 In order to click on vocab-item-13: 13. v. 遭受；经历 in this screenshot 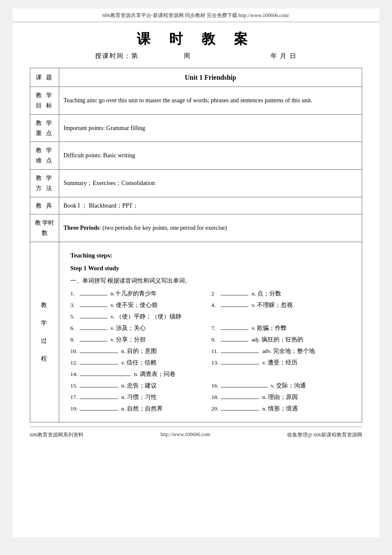, I will do `click(281, 362)`.